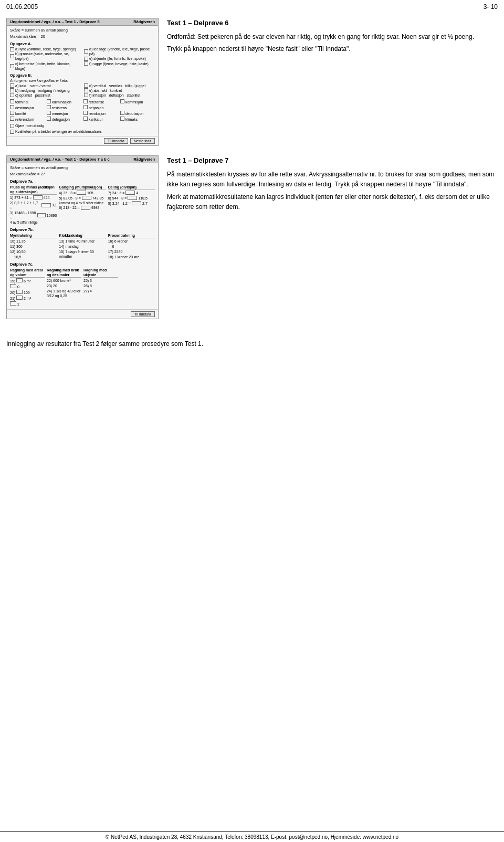 The width and height of the screenshot is (504, 842). What do you see at coordinates (82, 203) in the screenshot?
I see `math2-note: komma og 4 av 5 siffer riktige` at bounding box center [82, 203].